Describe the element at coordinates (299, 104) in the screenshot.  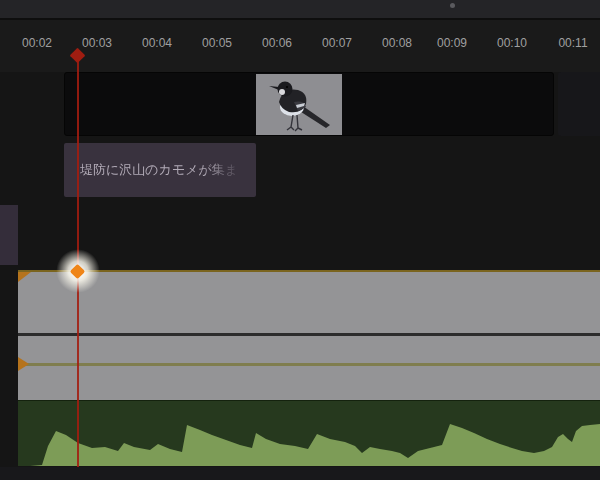
I see `bird-thumbnail` at that location.